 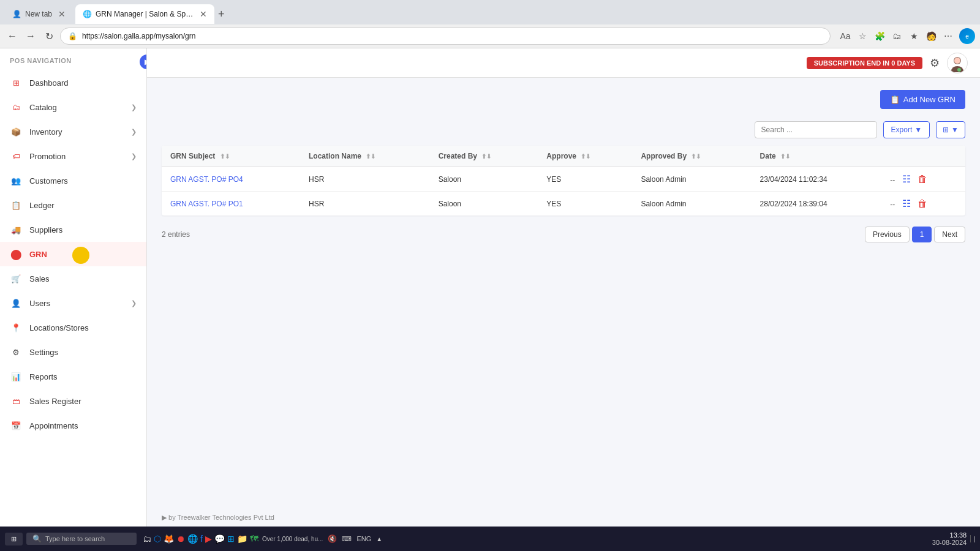 I want to click on bookmark-icon: ☆, so click(x=862, y=36).